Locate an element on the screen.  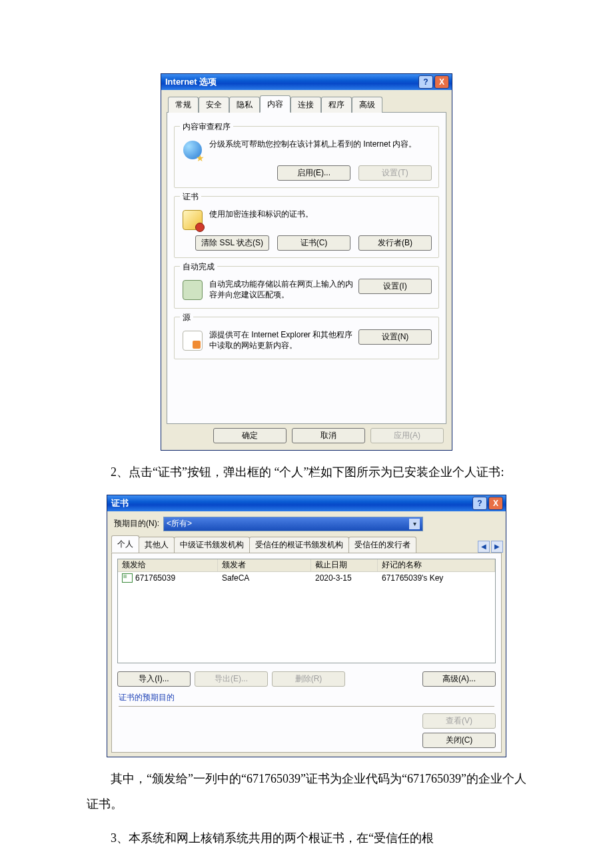
col-friendly-name: 好记的名称 is located at coordinates (436, 565).